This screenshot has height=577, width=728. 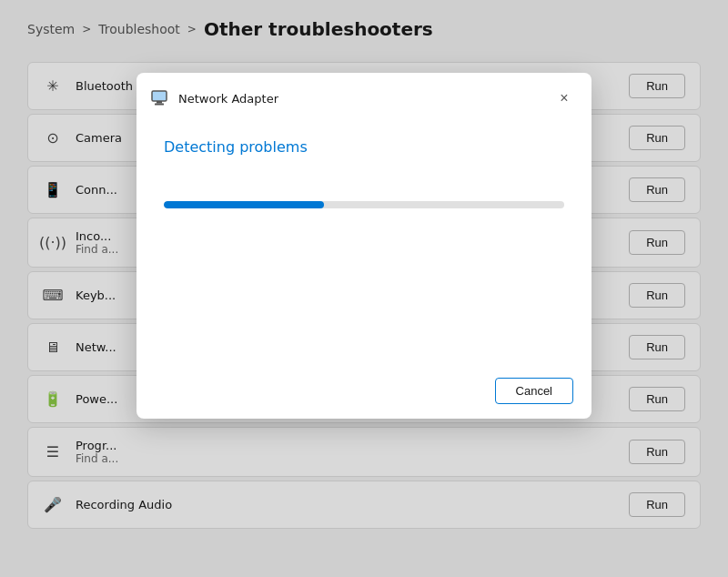 I want to click on progress-bar-fill, so click(x=244, y=205).